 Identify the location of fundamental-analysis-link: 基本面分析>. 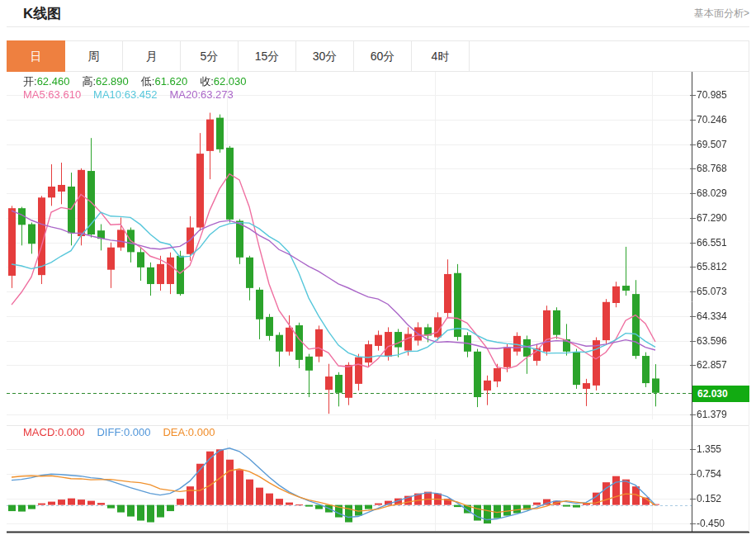
(721, 13).